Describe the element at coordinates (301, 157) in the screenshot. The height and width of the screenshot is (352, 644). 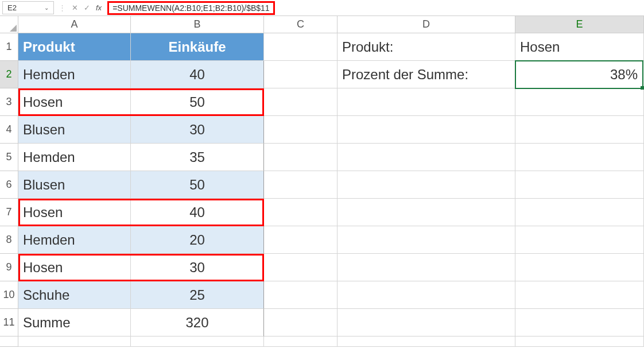
I see `cell-C5` at that location.